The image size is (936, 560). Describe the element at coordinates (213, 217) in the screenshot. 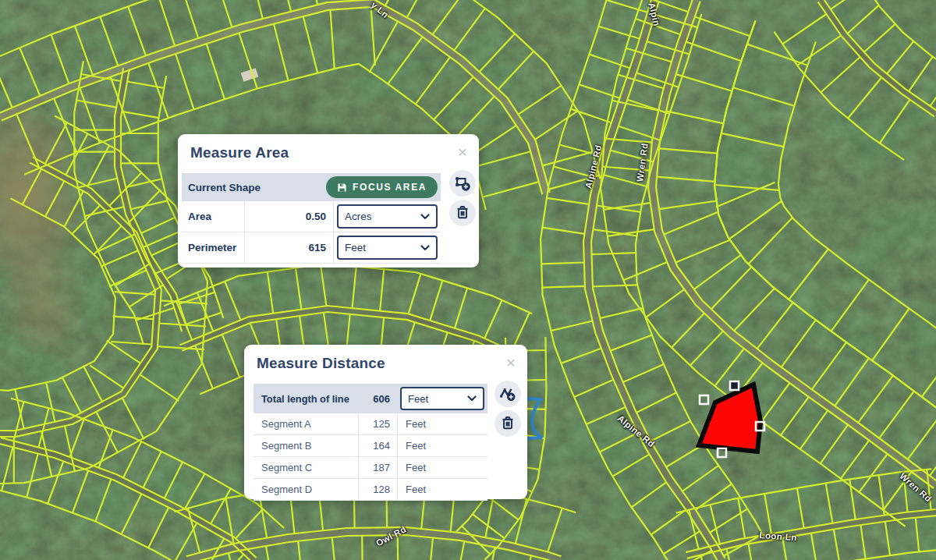

I see `area-label: Area` at that location.